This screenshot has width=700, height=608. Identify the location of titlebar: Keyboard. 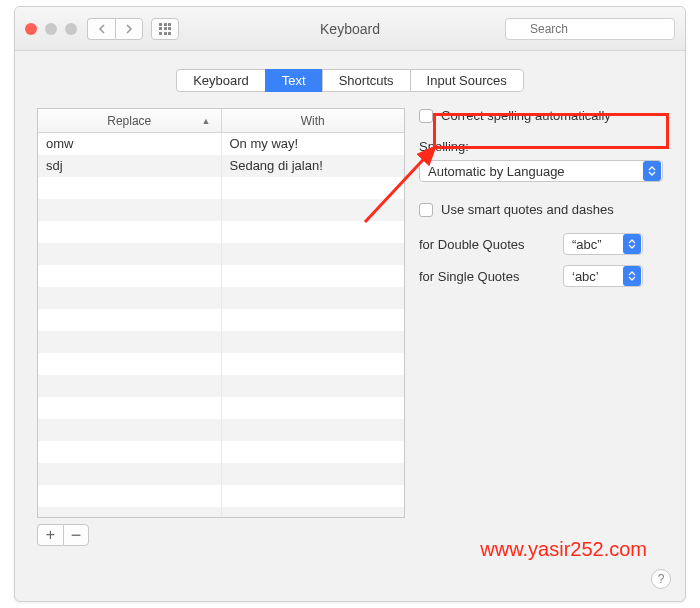
(350, 29).